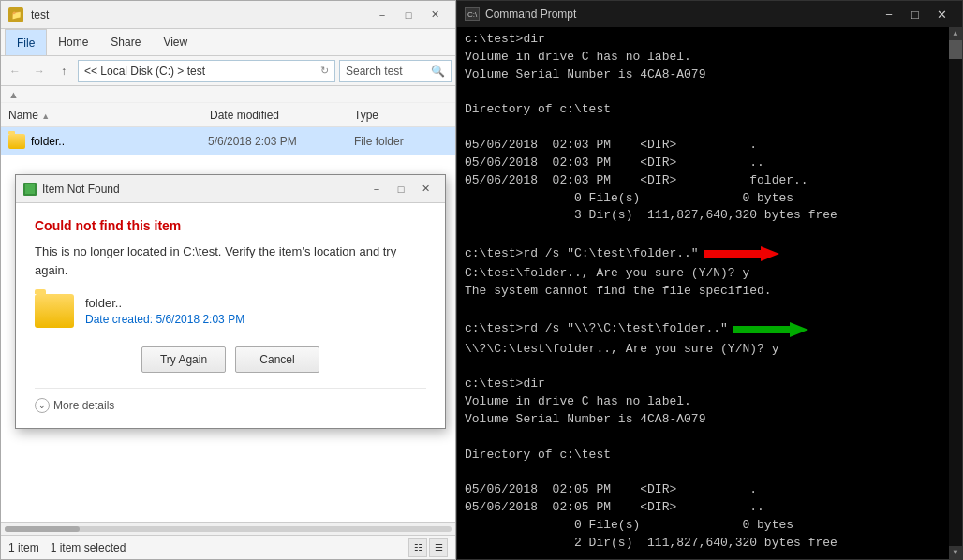  Describe the element at coordinates (418, 548) in the screenshot. I see `view-details-button: ☷` at that location.